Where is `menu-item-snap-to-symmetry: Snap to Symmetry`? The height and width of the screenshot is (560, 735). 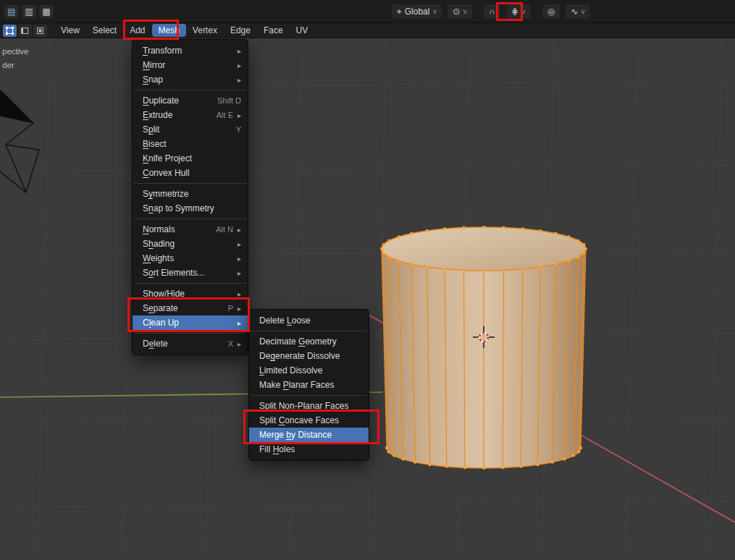
menu-item-snap-to-symmetry: Snap to Symmetry is located at coordinates (190, 208).